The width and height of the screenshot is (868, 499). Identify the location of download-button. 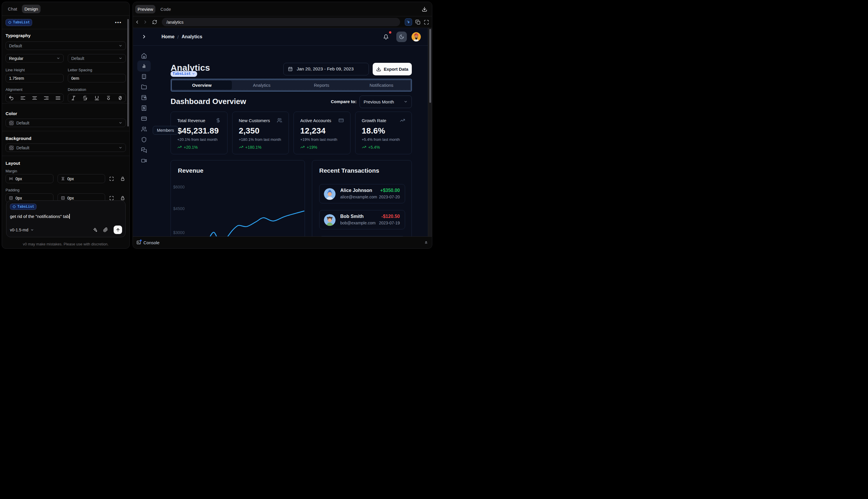
(424, 9).